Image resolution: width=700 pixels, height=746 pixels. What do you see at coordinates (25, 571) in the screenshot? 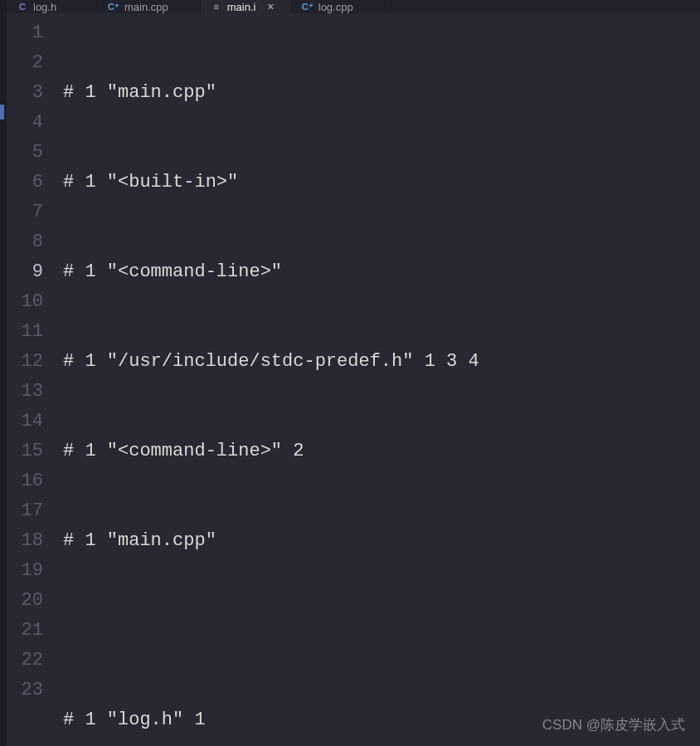
I see `line-number: 19` at bounding box center [25, 571].